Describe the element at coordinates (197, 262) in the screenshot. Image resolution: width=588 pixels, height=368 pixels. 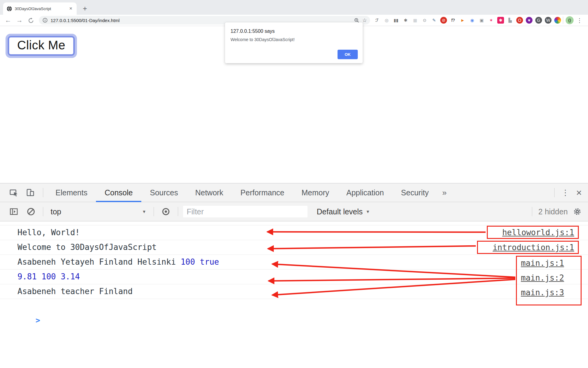
I see `console-text` at that location.